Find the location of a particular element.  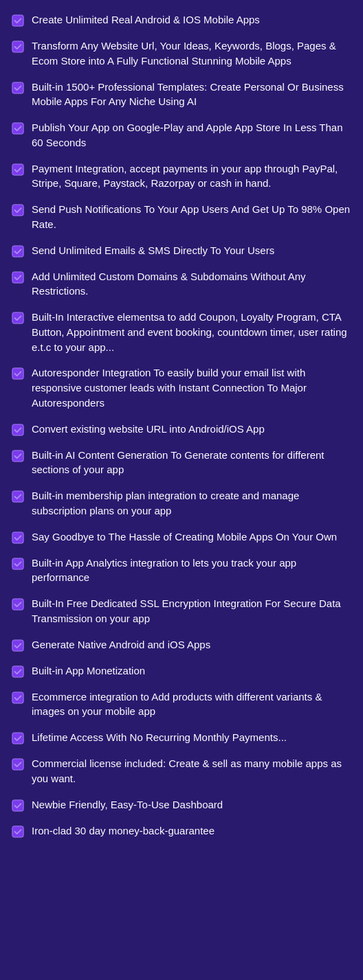

list-item: Convert existing website URL into Androi… is located at coordinates (182, 429).